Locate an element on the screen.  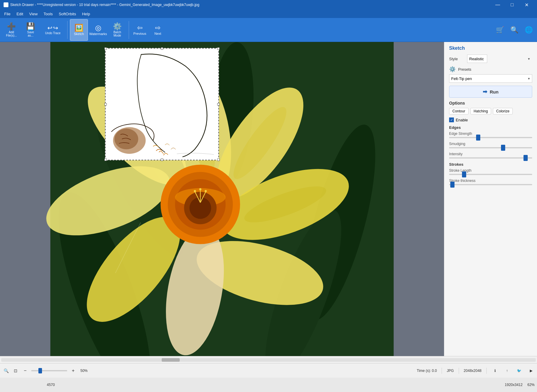
zoom-slider is located at coordinates (49, 371).